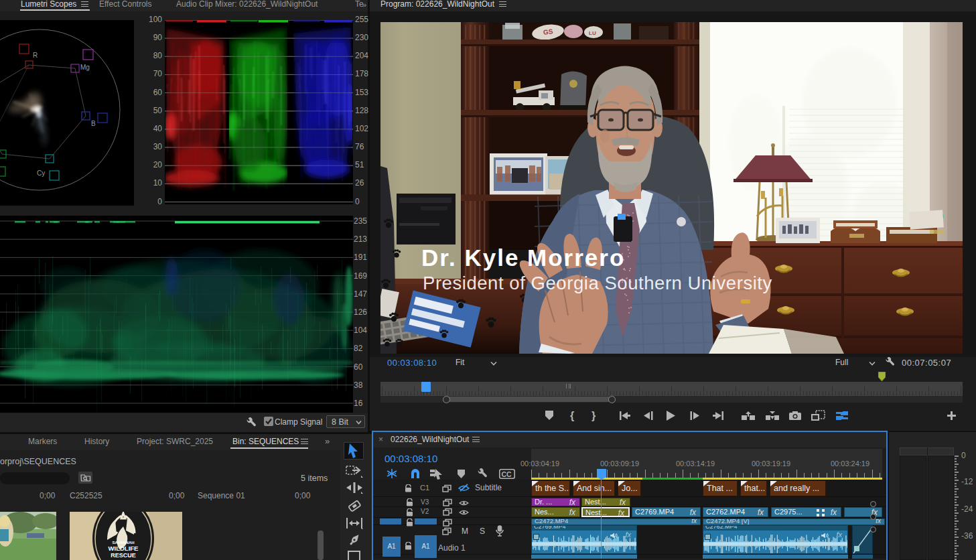 Image resolution: width=976 pixels, height=560 pixels. What do you see at coordinates (598, 283) in the screenshot?
I see `svg-text:President of Georgia Southern: President of Georgia Southern University` at bounding box center [598, 283].